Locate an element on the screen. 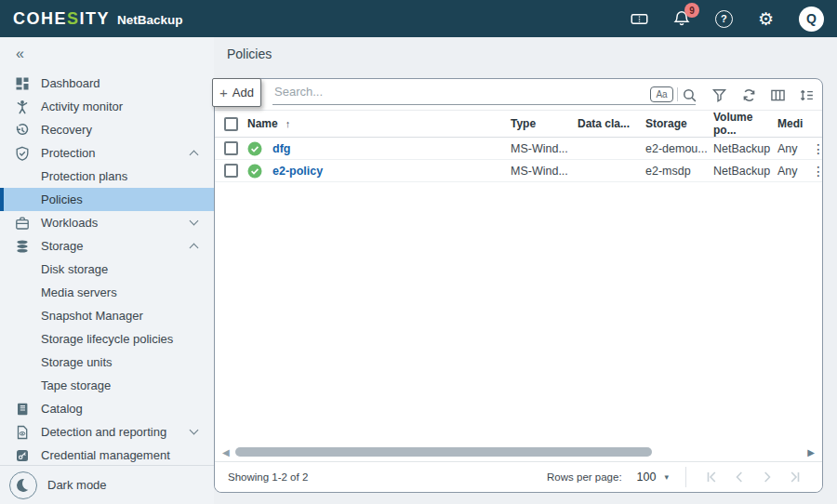  app-logo: COHESITY NetBackup is located at coordinates (99, 19).